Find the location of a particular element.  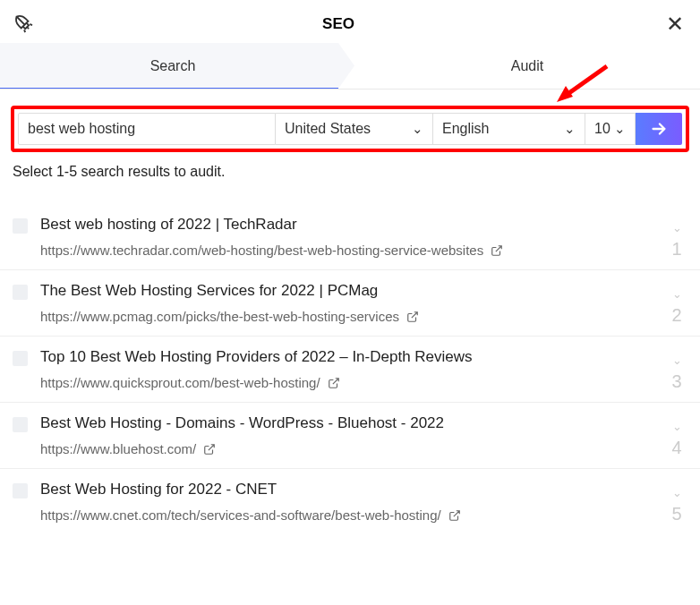

result-url: https://www.cnet.com/tech/services-and-s… is located at coordinates (353, 516).